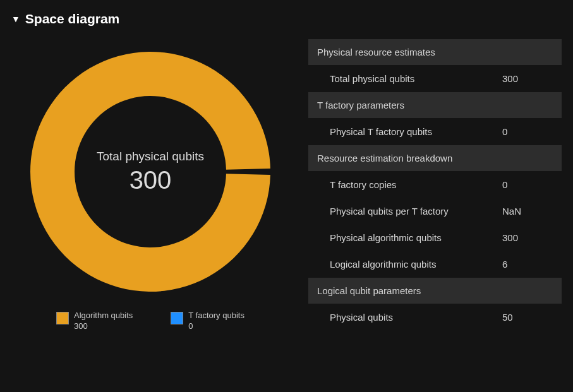 The image size is (573, 392). I want to click on section-header: ▼ Space diagram, so click(287, 16).